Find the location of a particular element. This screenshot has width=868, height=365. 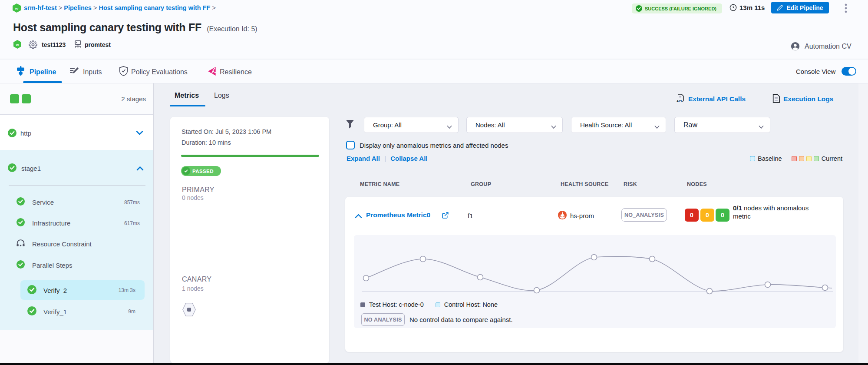

svg-text: API is located at coordinates (679, 101).